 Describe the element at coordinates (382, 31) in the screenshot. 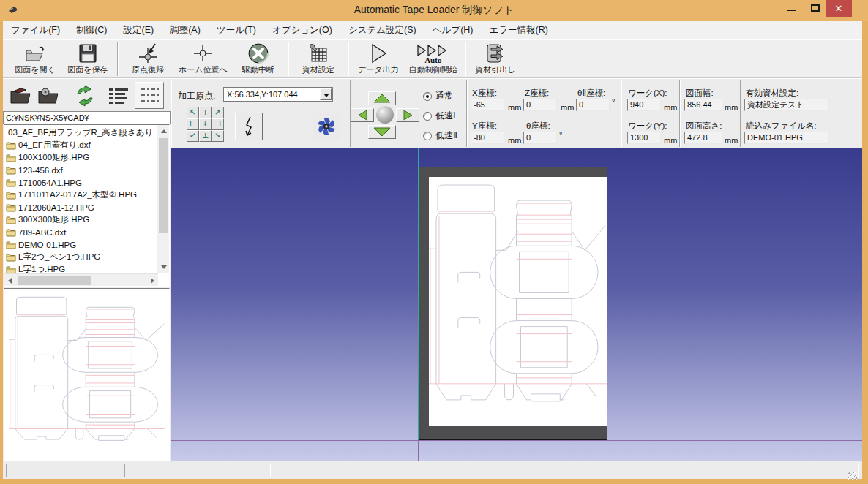

I see `menu-system-settings: システム設定(S)` at that location.